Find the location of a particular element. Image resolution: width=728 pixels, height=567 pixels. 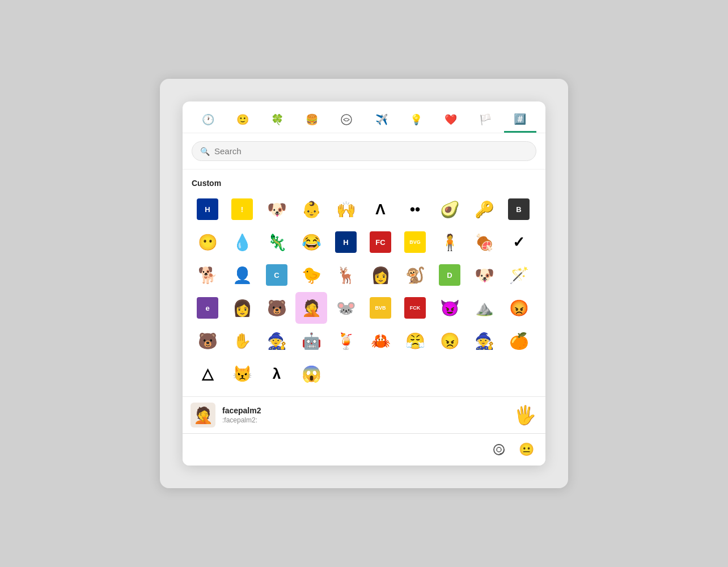

emoji-cell: λ is located at coordinates (277, 374).